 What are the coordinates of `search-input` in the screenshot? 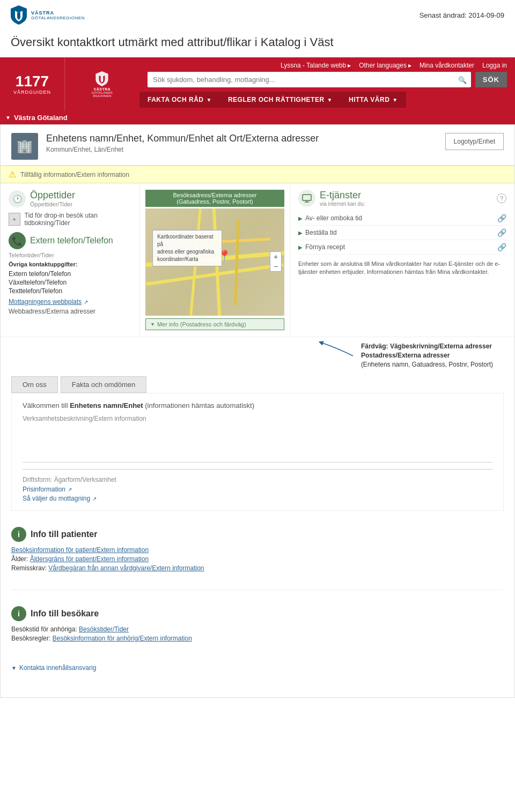 It's located at (309, 79).